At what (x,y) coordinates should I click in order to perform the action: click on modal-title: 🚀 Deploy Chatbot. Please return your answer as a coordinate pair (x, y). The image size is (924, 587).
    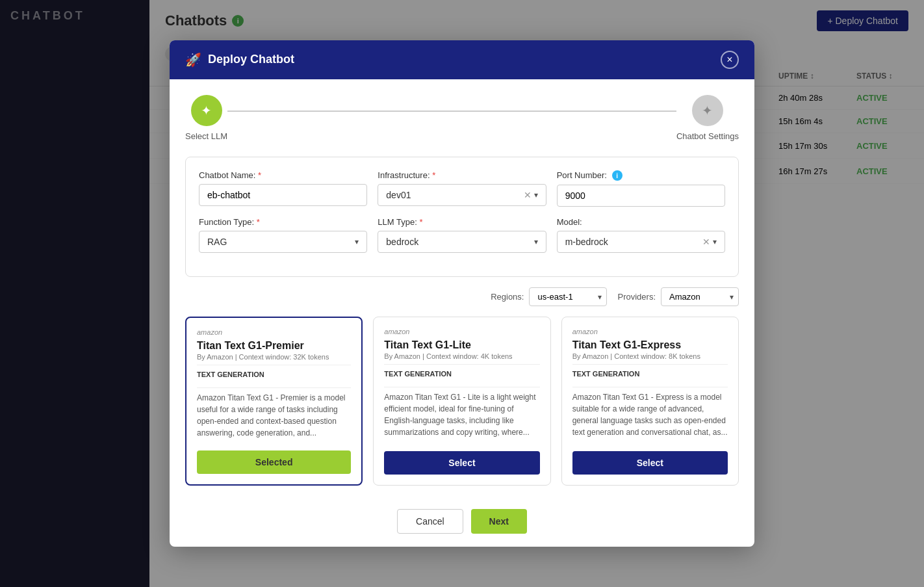
    Looking at the image, I should click on (240, 60).